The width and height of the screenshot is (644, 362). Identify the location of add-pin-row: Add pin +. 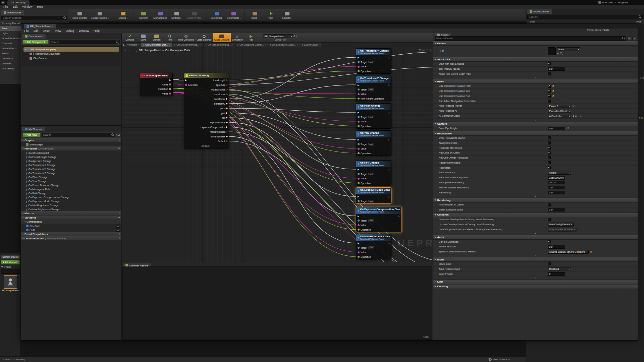
(207, 146).